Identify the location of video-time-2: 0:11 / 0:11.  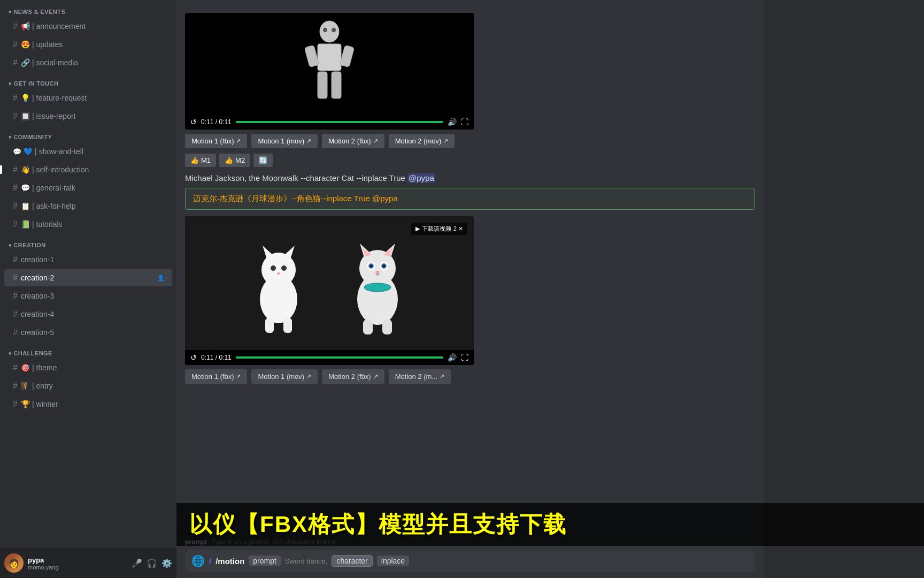
(216, 358).